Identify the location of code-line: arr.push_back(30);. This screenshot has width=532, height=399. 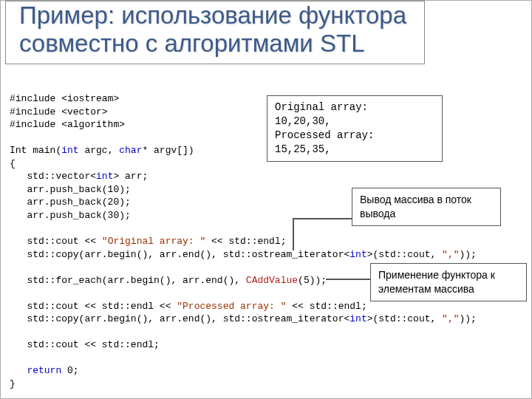
(70, 216).